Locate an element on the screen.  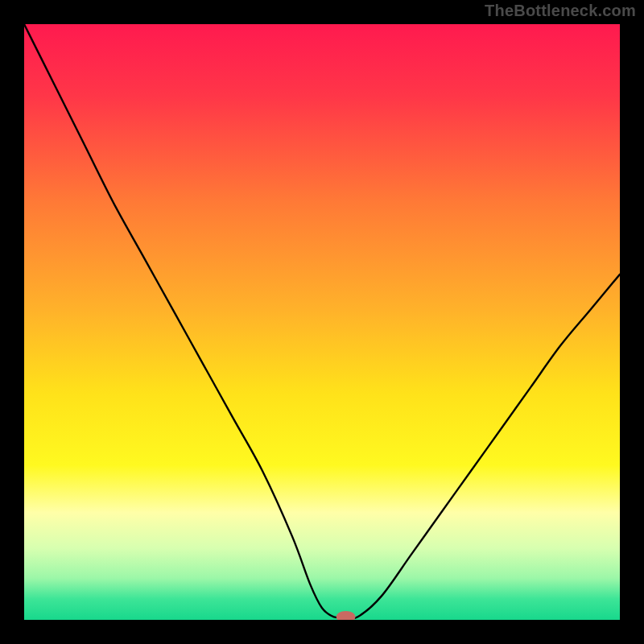
watermark-text: TheBottleneck.com is located at coordinates (560, 11).